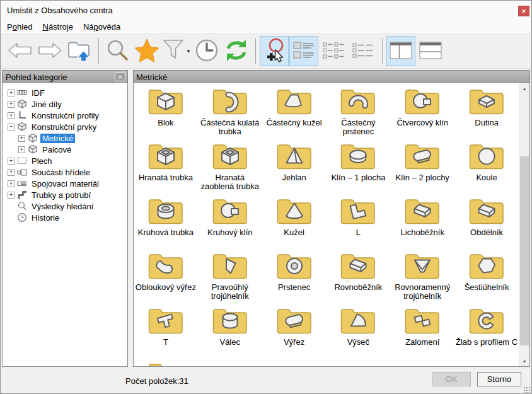 This screenshot has height=394, width=532. What do you see at coordinates (207, 51) in the screenshot?
I see `history-button` at bounding box center [207, 51].